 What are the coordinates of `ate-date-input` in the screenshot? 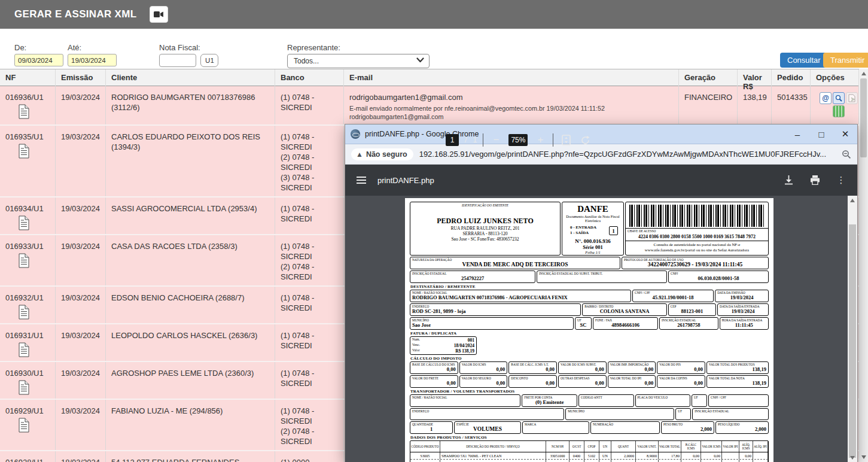 It's located at (92, 60).